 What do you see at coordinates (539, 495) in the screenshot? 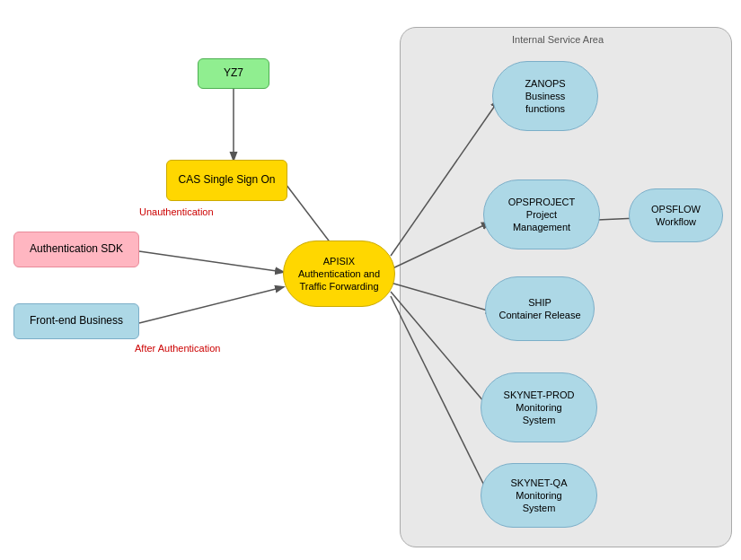
I see `skynet-qa-label: SKYNET-QA Monitoring System` at bounding box center [539, 495].